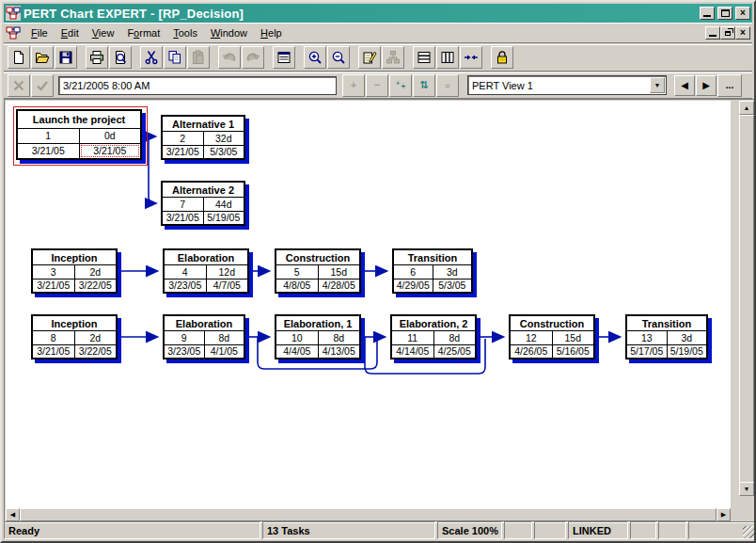 This screenshot has height=543, width=756. Describe the element at coordinates (143, 33) in the screenshot. I see `menu-format: Format` at that location.